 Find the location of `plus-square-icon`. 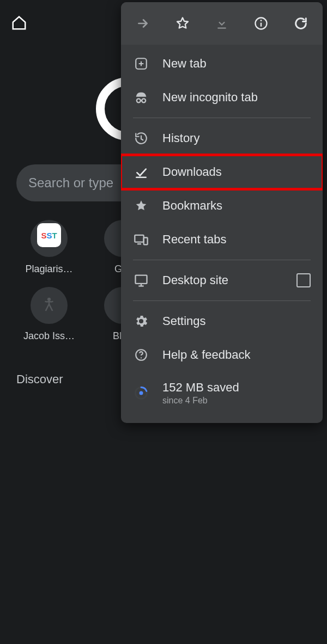

plus-square-icon is located at coordinates (141, 64).